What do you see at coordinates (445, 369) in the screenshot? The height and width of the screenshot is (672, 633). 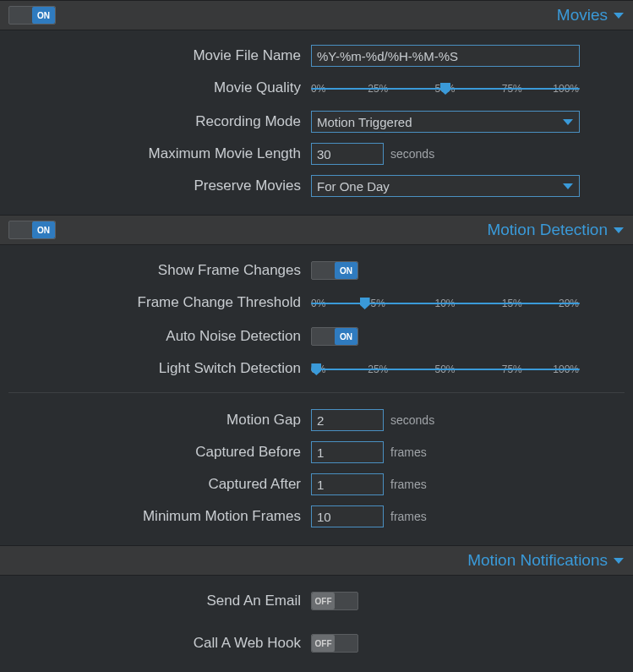 I see `light-switch-slider: 0% 25% 50% 75% 100%` at bounding box center [445, 369].